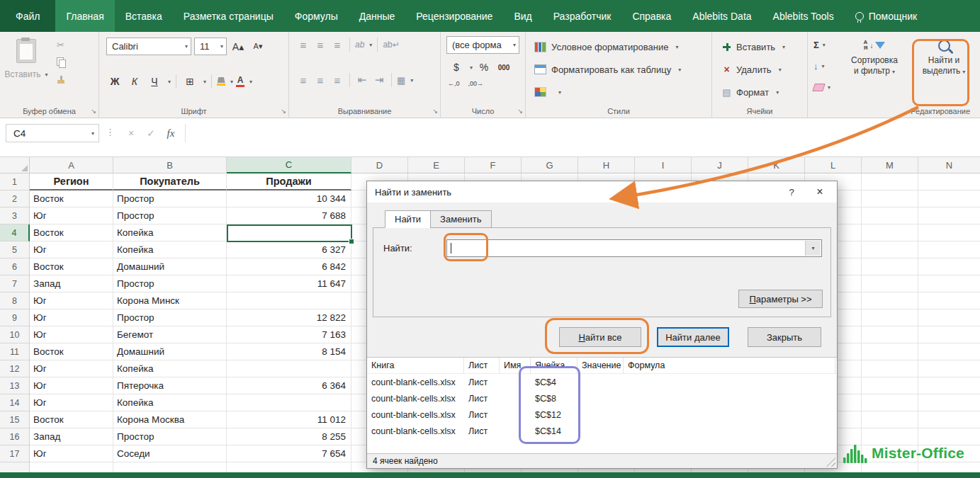 This screenshot has height=478, width=980. Describe the element at coordinates (26, 71) in the screenshot. I see `paste-button: Вставить▾` at that location.